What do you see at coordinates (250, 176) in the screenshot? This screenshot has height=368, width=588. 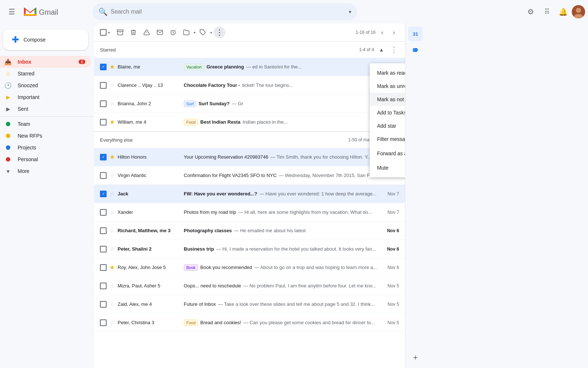 I see `table-row: ☆ Virgin Atlantic Confirmation for Fligh…` at bounding box center [250, 176].